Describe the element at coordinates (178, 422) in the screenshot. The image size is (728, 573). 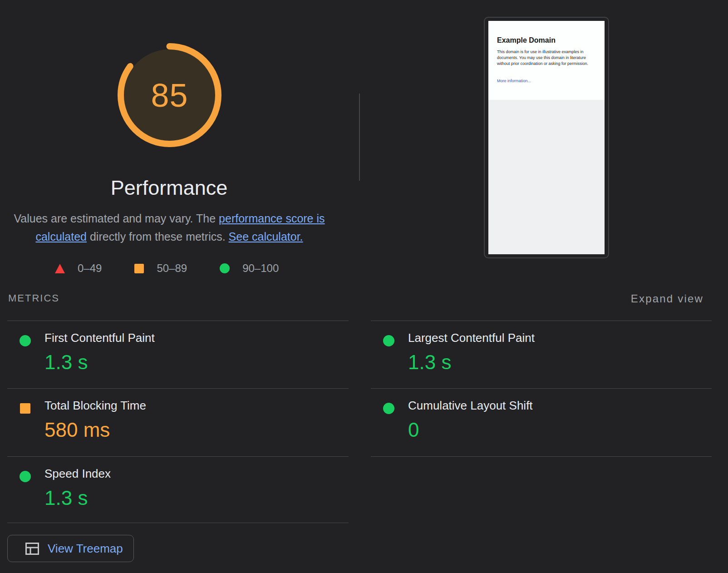
I see `metric-total-blocking-time: Total Blocking Time 580 ms` at that location.